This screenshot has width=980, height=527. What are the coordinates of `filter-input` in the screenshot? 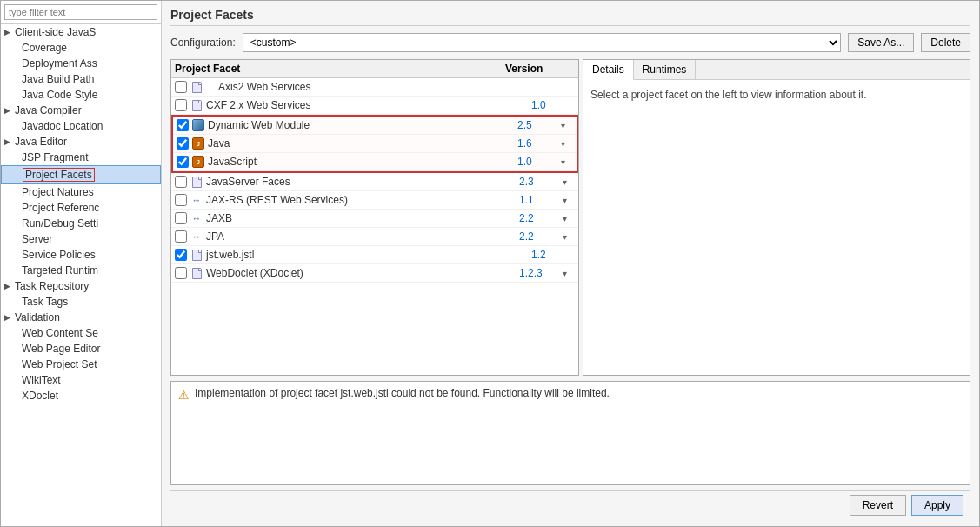 It's located at (81, 12).